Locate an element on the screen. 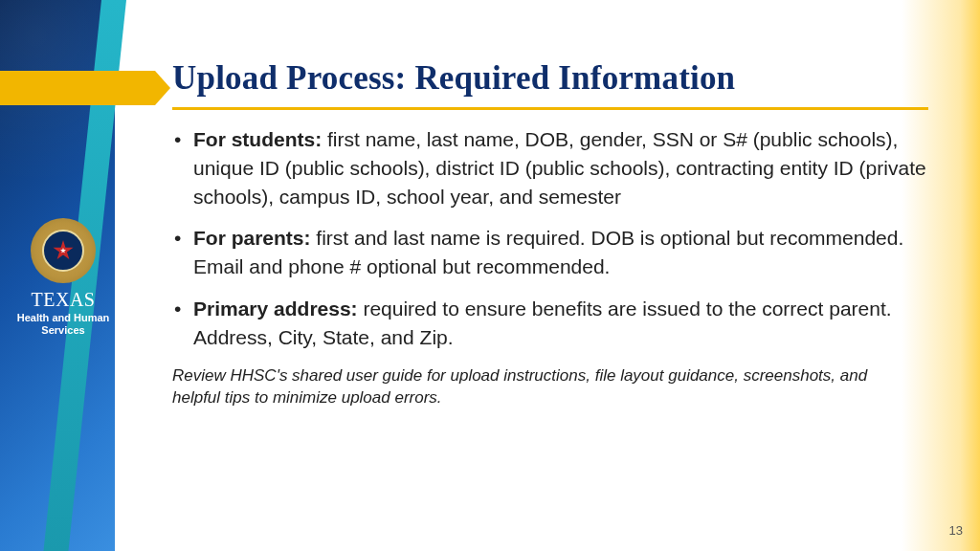 The height and width of the screenshot is (551, 980). seal-icon is located at coordinates (63, 251).